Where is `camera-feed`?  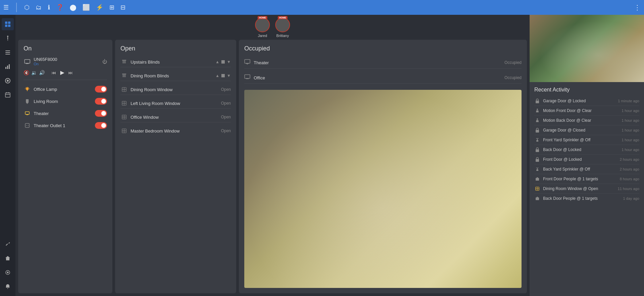 camera-feed is located at coordinates (587, 48).